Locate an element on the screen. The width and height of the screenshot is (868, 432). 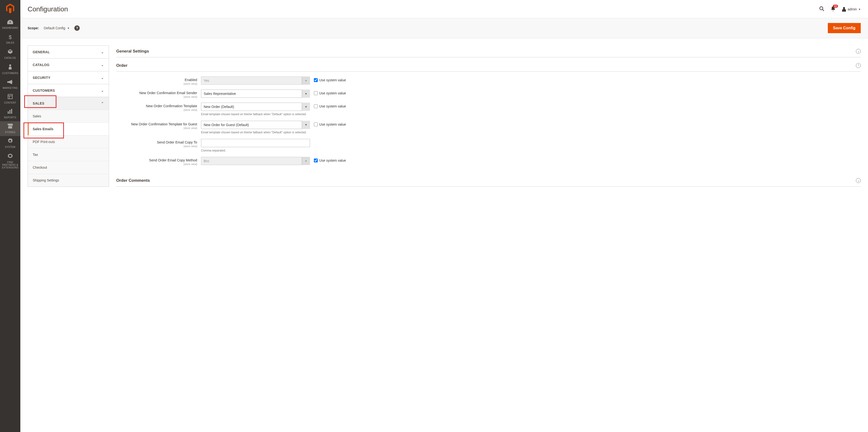
sidebar-label: FIND PARTNERS & EXTENSIONS is located at coordinates (10, 165).